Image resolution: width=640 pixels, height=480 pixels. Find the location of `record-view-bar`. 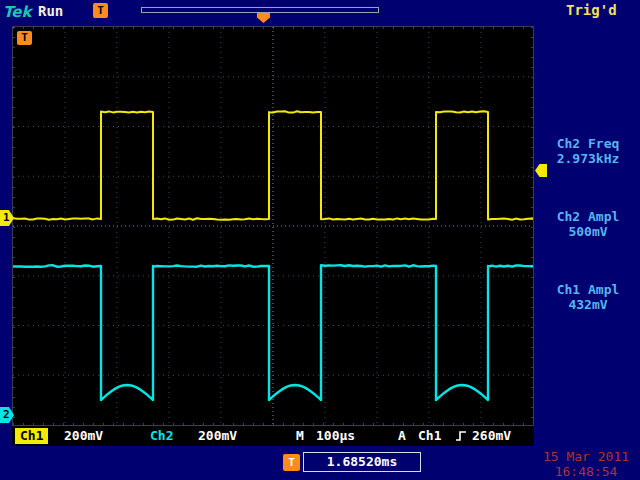

record-view-bar is located at coordinates (260, 10).